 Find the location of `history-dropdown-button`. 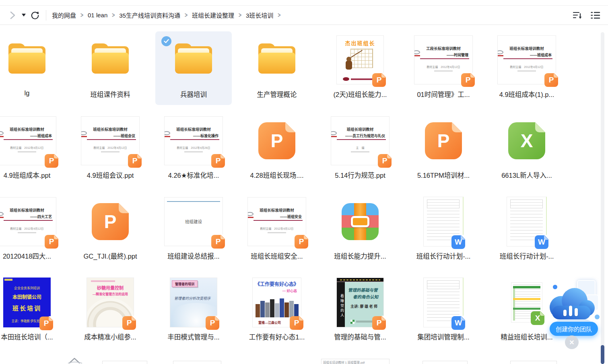

history-dropdown-button is located at coordinates (24, 15).